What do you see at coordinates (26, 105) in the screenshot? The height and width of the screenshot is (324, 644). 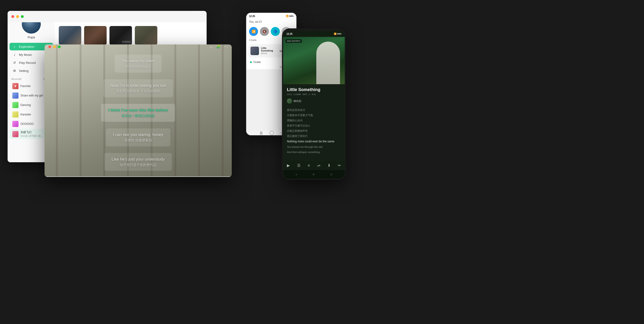 I see `playlist-label: Dancing` at bounding box center [26, 105].